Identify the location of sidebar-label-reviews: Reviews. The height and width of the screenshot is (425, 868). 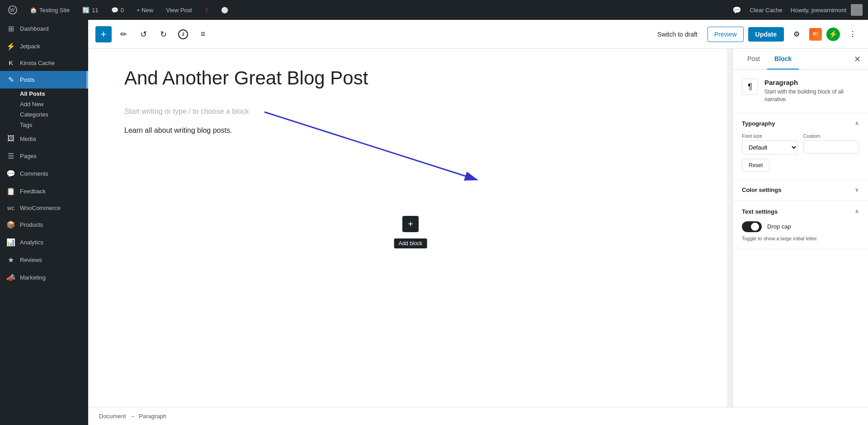
(31, 260).